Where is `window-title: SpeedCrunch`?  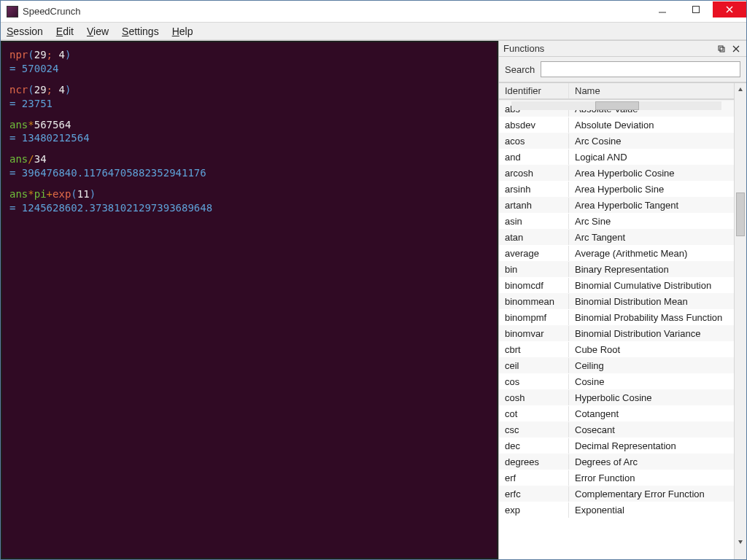
window-title: SpeedCrunch is located at coordinates (52, 12).